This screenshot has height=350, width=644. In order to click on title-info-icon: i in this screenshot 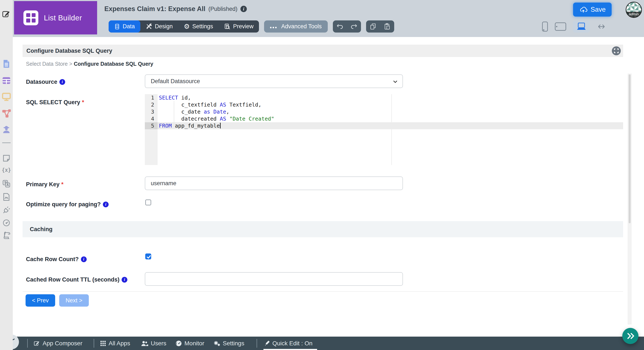, I will do `click(244, 9)`.